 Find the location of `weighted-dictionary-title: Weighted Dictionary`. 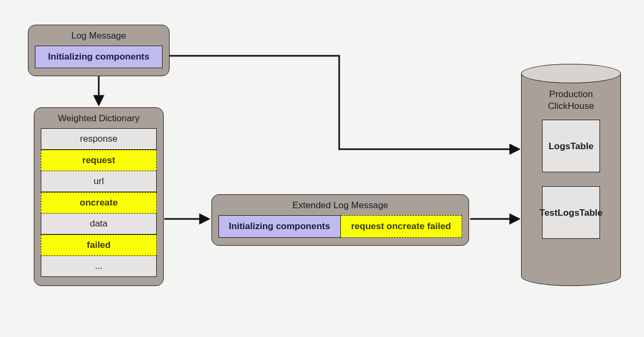

weighted-dictionary-title: Weighted Dictionary is located at coordinates (99, 119).